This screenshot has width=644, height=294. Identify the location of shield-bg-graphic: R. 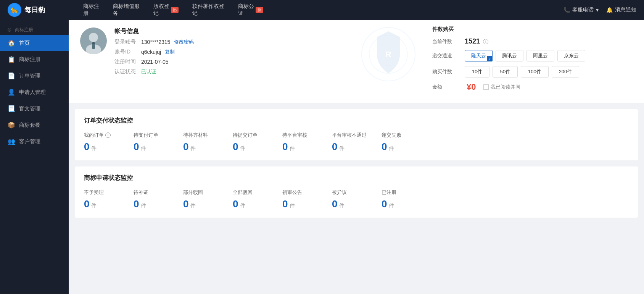
(388, 55).